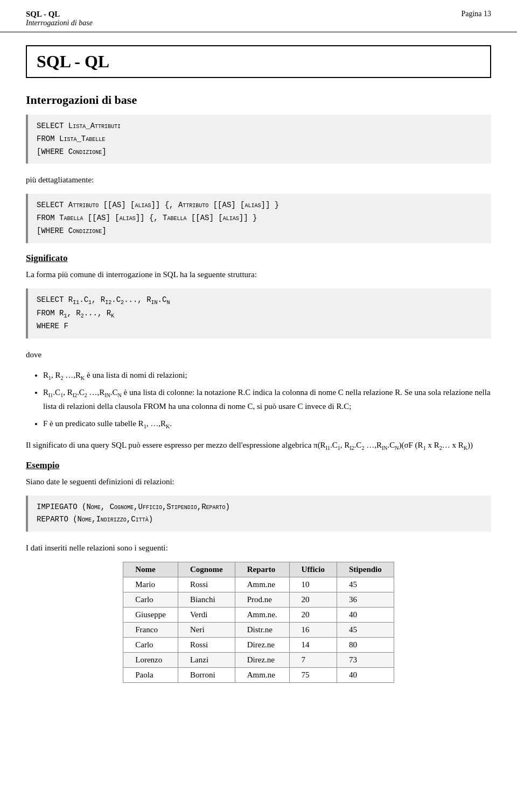  What do you see at coordinates (258, 355) in the screenshot?
I see `dove-label: dove` at bounding box center [258, 355].